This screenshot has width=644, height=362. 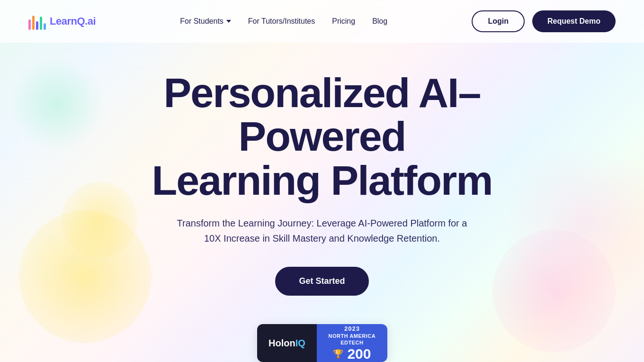 I want to click on logo-text: LearnQ.ai, so click(x=73, y=21).